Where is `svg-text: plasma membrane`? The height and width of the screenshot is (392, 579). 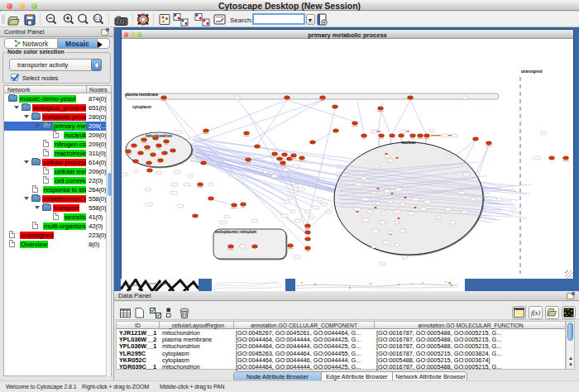 svg-text: plasma membrane is located at coordinates (142, 94).